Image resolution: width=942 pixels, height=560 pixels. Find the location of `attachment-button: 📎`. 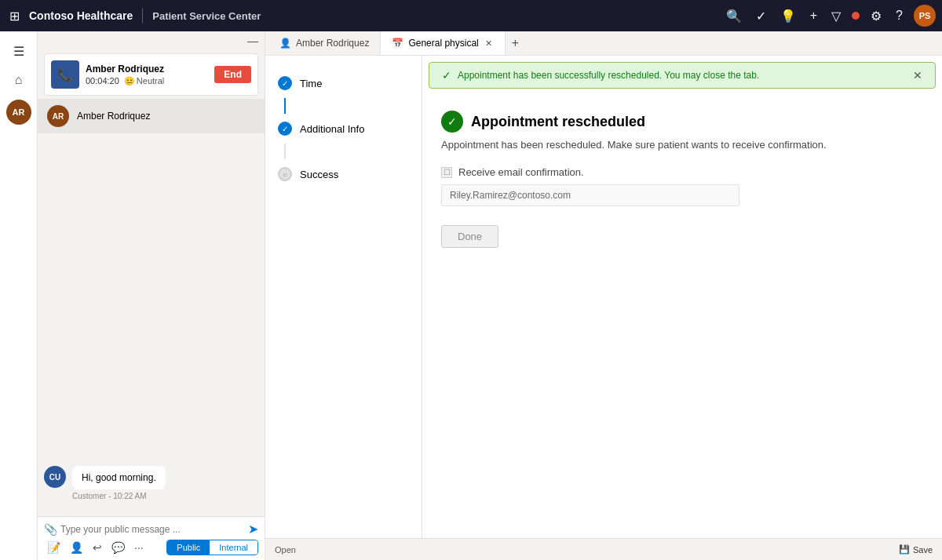

attachment-button: 📎 is located at coordinates (50, 529).